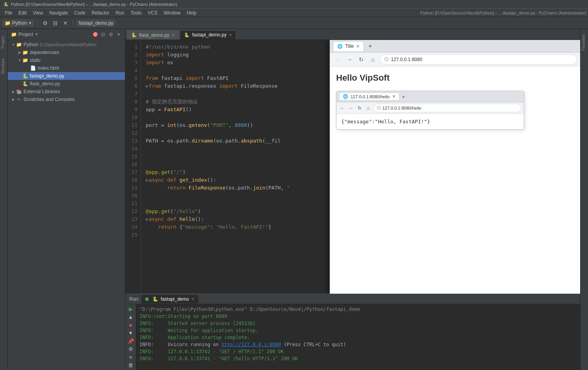  I want to click on project-folder-icon: 📁, so click(8, 23).